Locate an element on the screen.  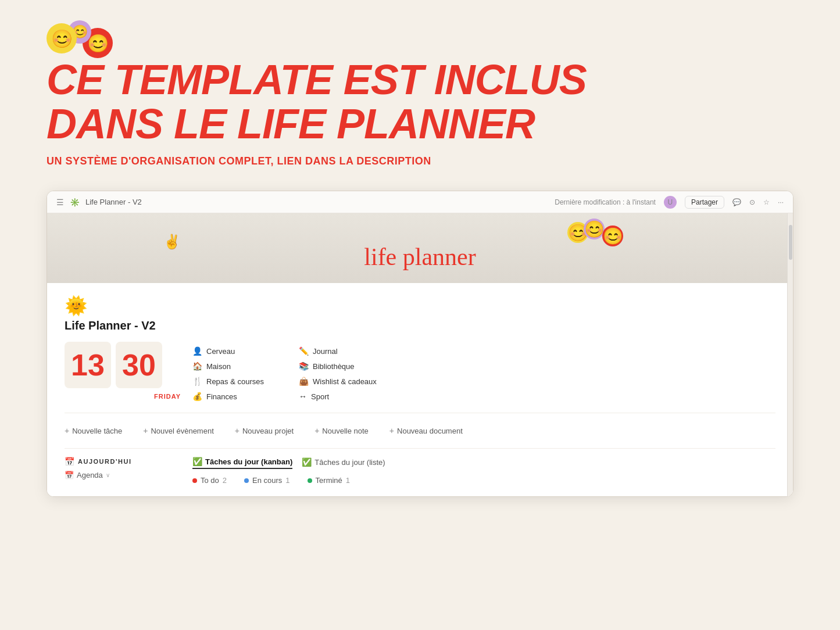
agenda-icon: 📅 is located at coordinates (69, 475).